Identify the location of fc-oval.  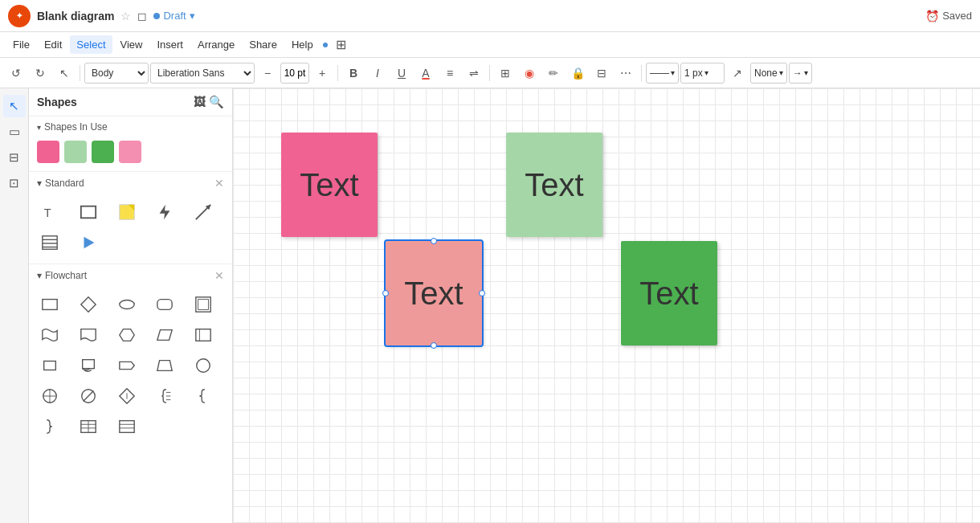
(127, 304).